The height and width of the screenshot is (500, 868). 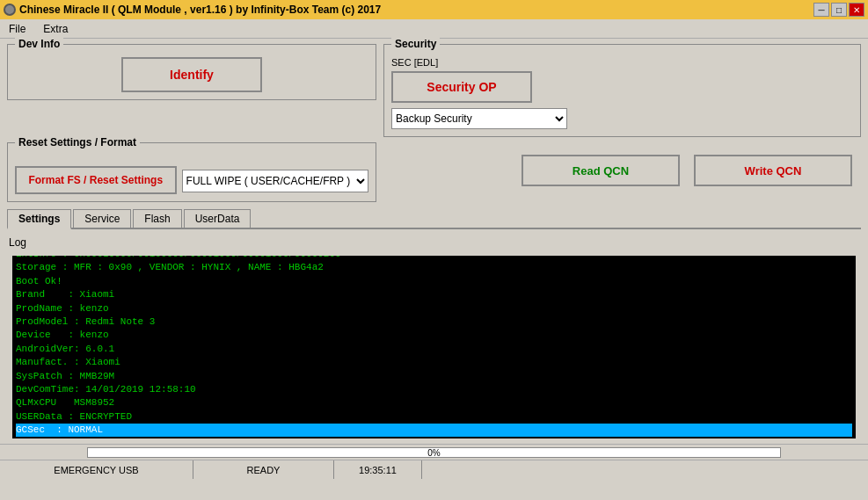 What do you see at coordinates (434, 390) in the screenshot?
I see `log-line: DevComTime: 14/01/2019 12:58:10` at bounding box center [434, 390].